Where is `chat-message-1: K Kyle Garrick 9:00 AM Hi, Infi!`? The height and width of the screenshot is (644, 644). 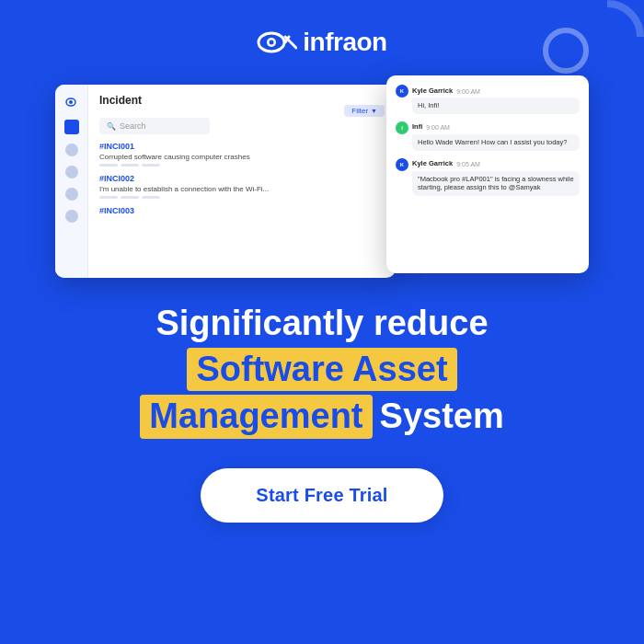
chat-message-1: K Kyle Garrick 9:00 AM Hi, Infi! is located at coordinates (488, 99).